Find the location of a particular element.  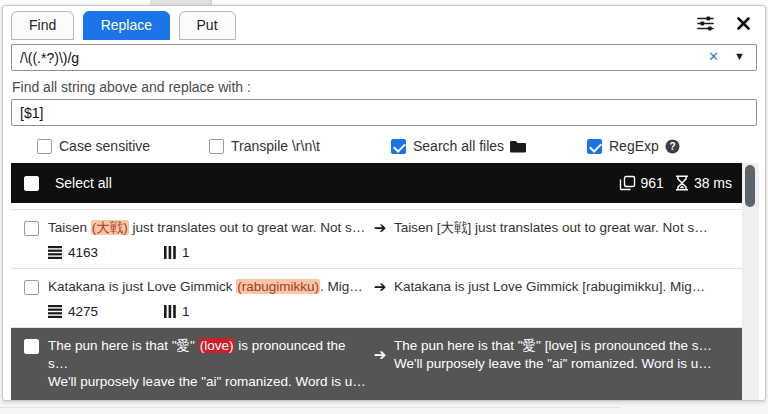

source-text: The pun here is that "愛" (love) is prono… is located at coordinates (207, 364).